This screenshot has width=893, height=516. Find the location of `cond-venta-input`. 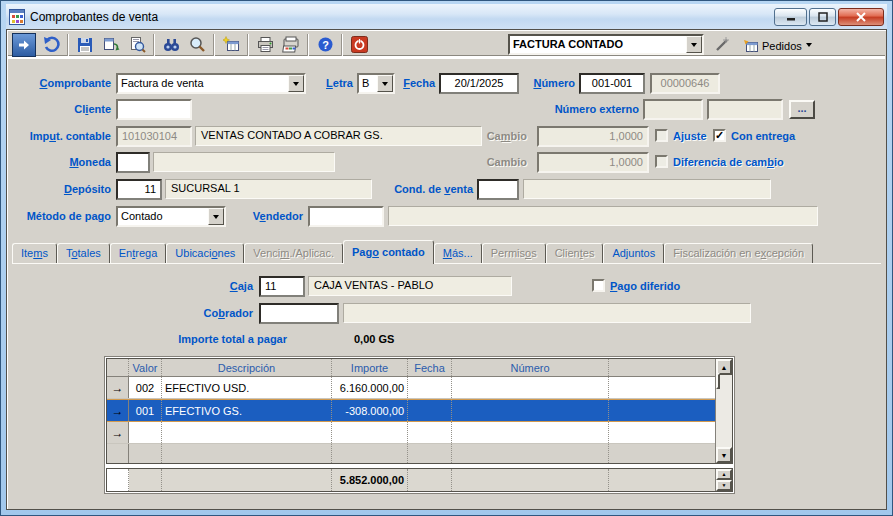

cond-venta-input is located at coordinates (498, 190).